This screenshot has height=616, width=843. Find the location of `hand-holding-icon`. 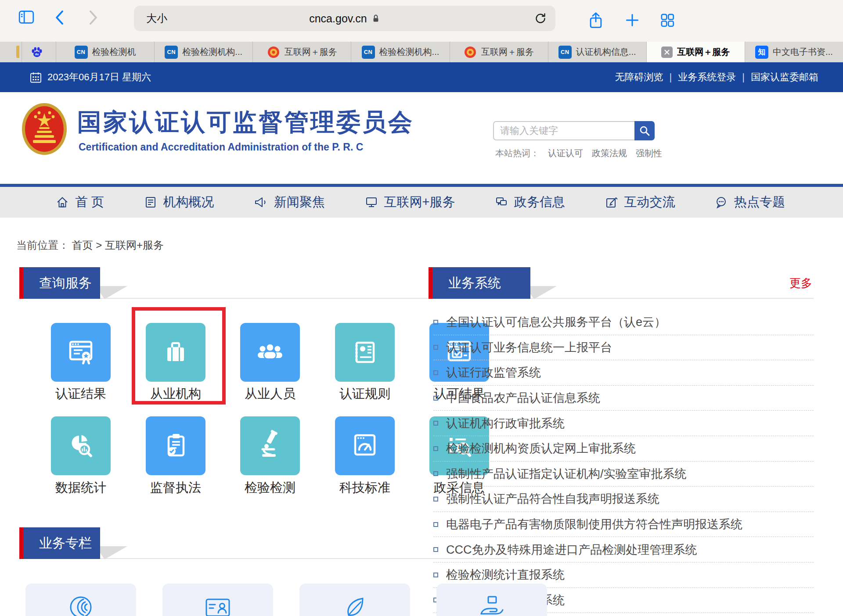

hand-holding-icon is located at coordinates (492, 605).